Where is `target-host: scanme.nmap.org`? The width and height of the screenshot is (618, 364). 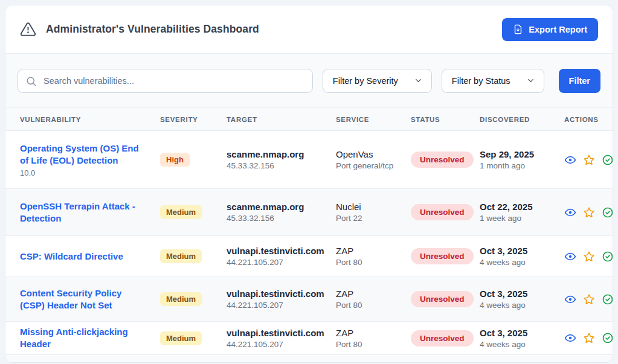 target-host: scanme.nmap.org is located at coordinates (279, 155).